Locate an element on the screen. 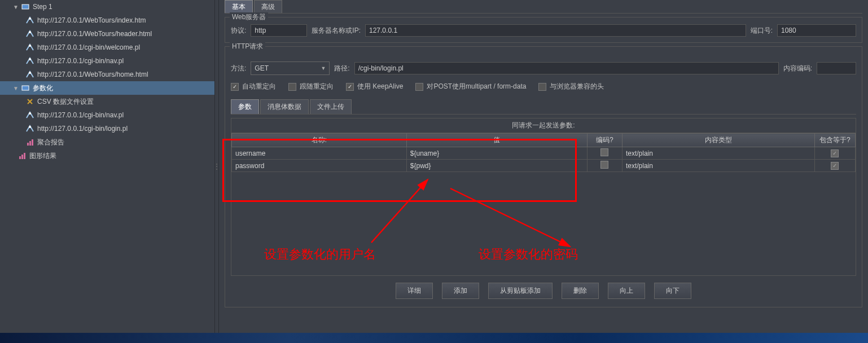  checkbox-follow-redirect: 跟随重定向 is located at coordinates (311, 87).